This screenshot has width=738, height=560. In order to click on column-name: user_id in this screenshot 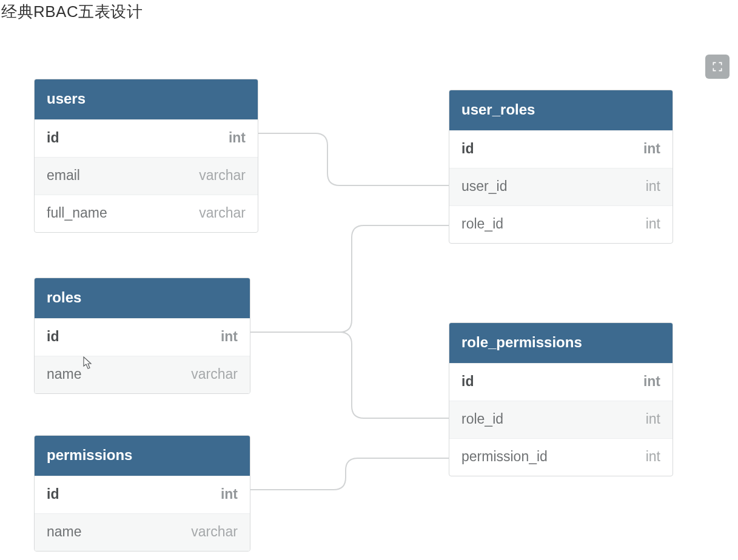, I will do `click(484, 187)`.